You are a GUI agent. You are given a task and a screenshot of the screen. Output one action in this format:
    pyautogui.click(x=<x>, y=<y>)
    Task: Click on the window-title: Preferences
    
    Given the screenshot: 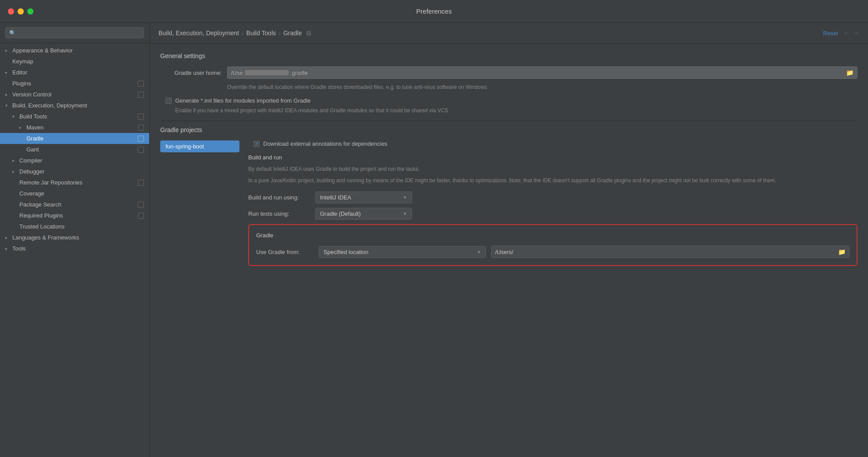 What is the action you would take?
    pyautogui.click(x=434, y=11)
    